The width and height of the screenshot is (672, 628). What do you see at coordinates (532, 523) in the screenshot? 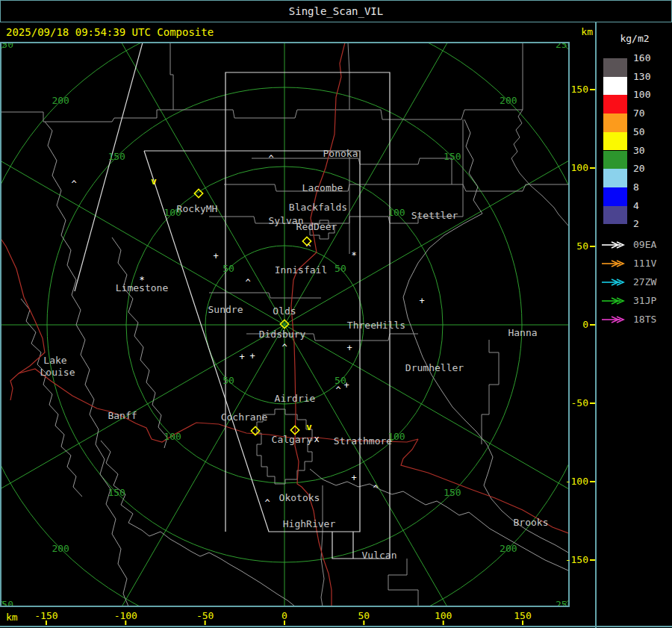
I see `city-label: Brooks` at bounding box center [532, 523].